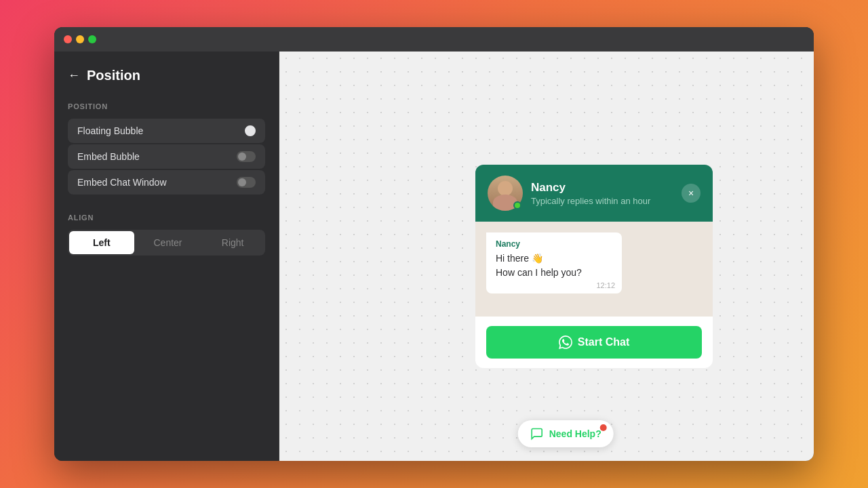  I want to click on traffic-lights, so click(80, 39).